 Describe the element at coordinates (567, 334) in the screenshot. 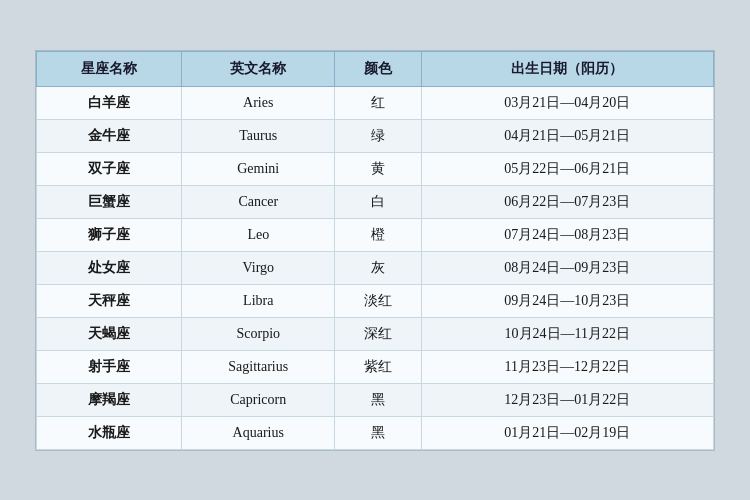

I see `cell-row7-col3: 10月24日—11月22日` at that location.